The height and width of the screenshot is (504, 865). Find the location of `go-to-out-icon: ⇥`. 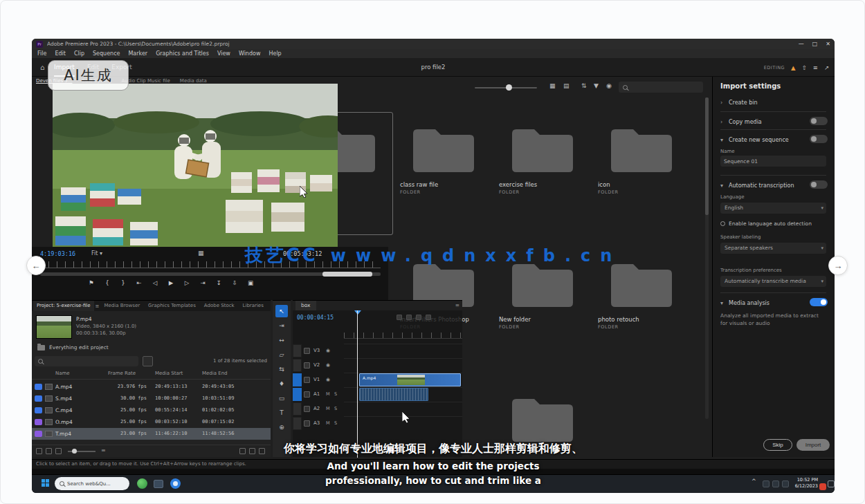

go-to-out-icon: ⇥ is located at coordinates (203, 283).